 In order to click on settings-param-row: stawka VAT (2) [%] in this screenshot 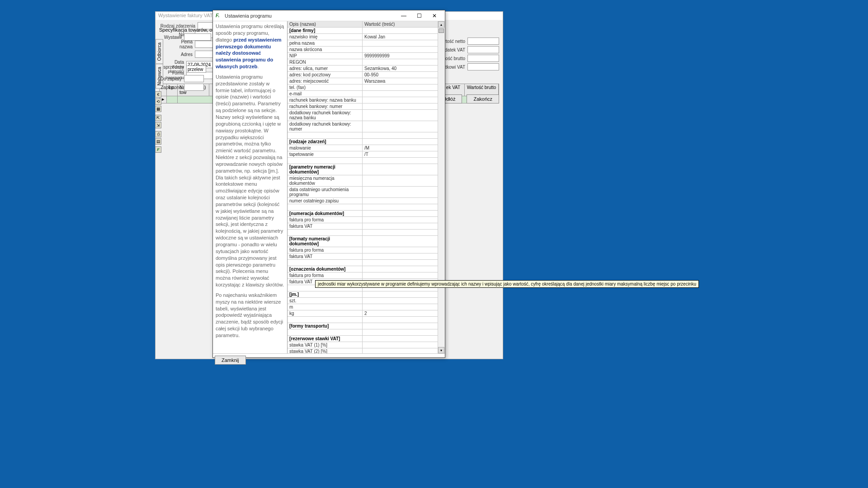, I will do `click(363, 351)`.